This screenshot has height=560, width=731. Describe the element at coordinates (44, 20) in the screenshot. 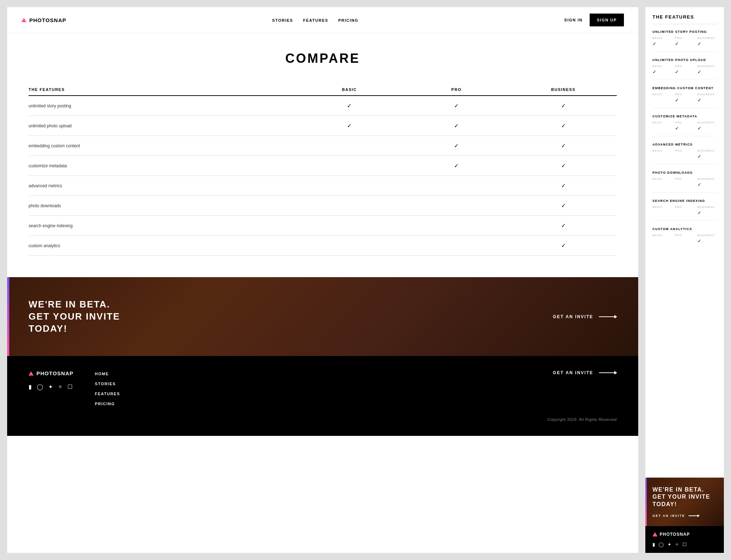

I see `logo: PHOTOSNAP` at that location.